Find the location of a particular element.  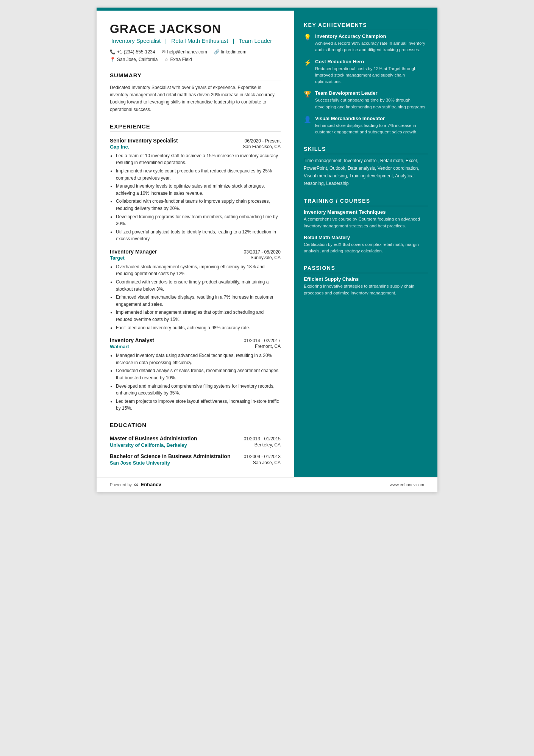

job-location-3: Fremont, CA is located at coordinates (268, 346).